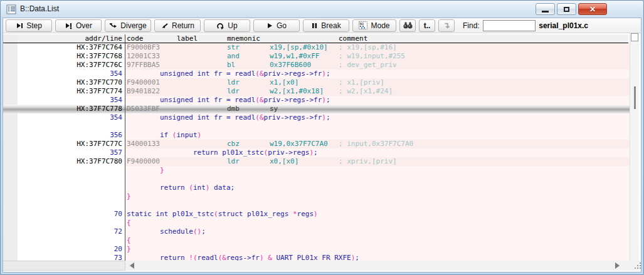 The width and height of the screenshot is (644, 275). I want to click on address-cell: HX:37F7C77C, so click(71, 144).